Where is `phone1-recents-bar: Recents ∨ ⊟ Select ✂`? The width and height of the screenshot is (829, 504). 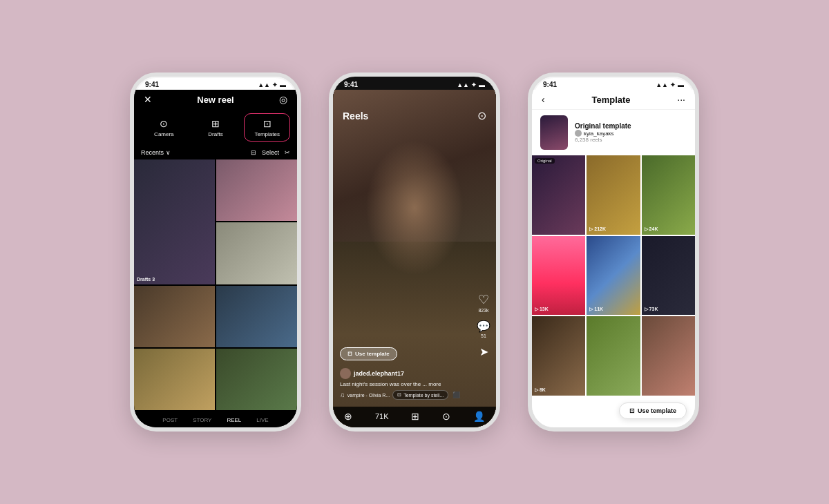
phone1-recents-bar: Recents ∨ ⊟ Select ✂ is located at coordinates (216, 153).